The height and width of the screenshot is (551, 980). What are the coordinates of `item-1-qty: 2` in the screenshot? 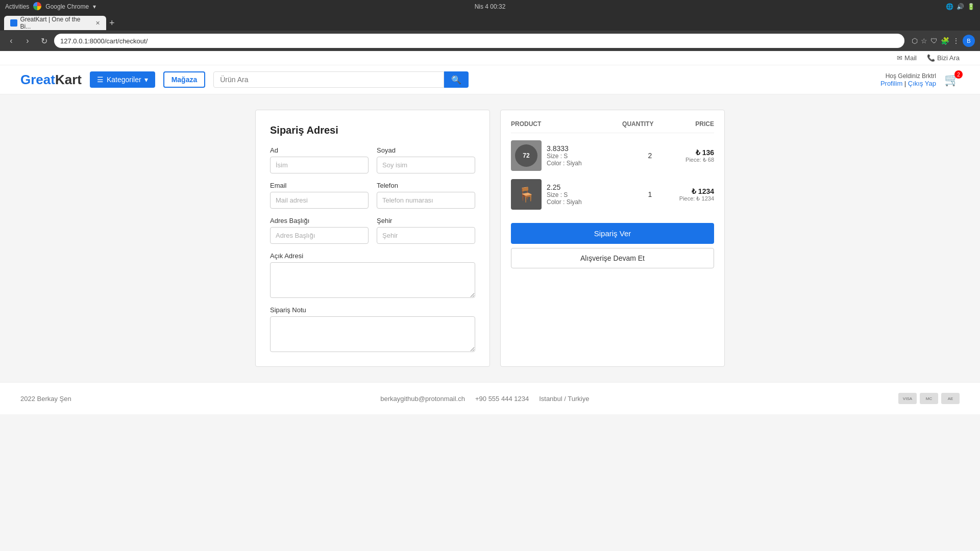 It's located at (650, 156).